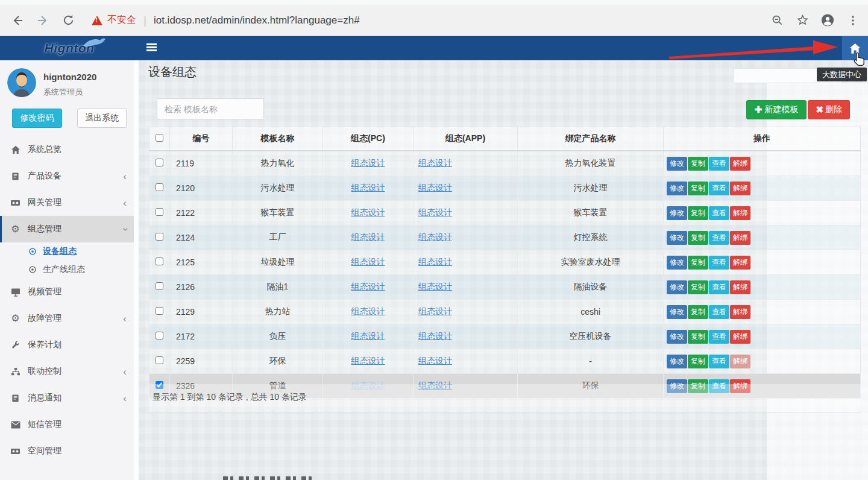  What do you see at coordinates (201, 336) in the screenshot?
I see `template-id: 2172` at bounding box center [201, 336].